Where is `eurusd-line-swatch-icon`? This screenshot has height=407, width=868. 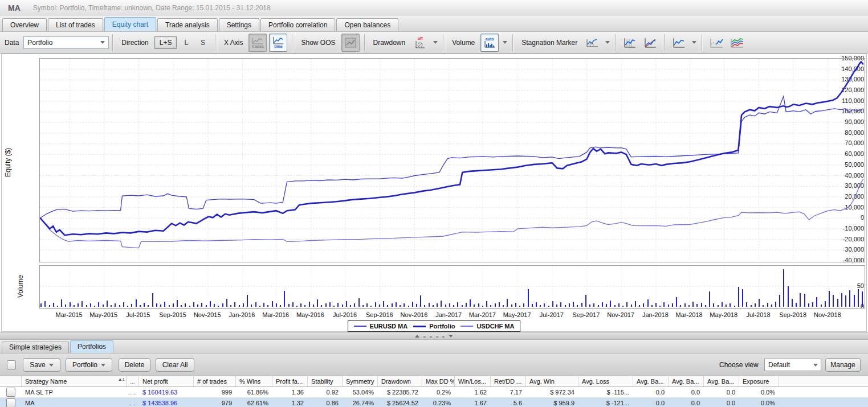
eurusd-line-swatch-icon is located at coordinates (360, 326).